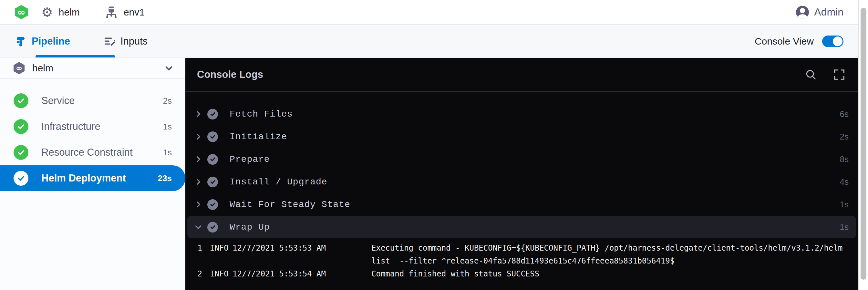 This screenshot has height=290, width=868. Describe the element at coordinates (93, 152) in the screenshot. I see `sidebar-step-resource-constraint: Resource Constraint 1s` at that location.